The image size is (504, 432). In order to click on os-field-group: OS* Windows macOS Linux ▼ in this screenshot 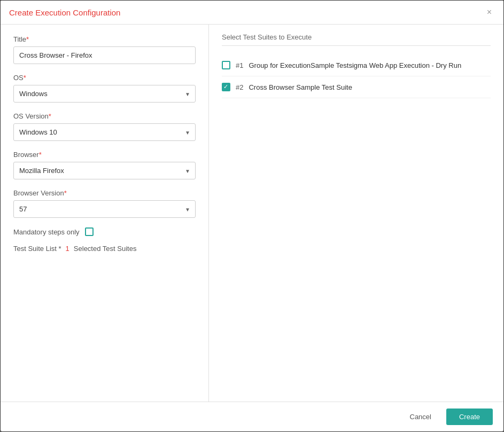, I will do `click(105, 88)`.